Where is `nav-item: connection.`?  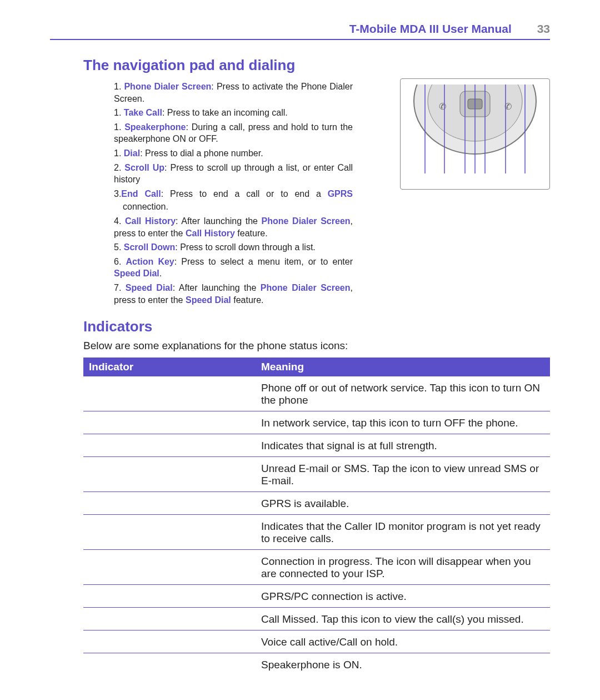
nav-item: connection. is located at coordinates (233, 207).